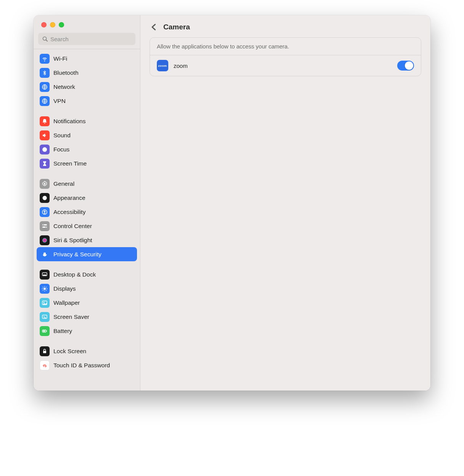 This screenshot has height=476, width=464. What do you see at coordinates (61, 25) in the screenshot?
I see `fullscreen-window-button` at bounding box center [61, 25].